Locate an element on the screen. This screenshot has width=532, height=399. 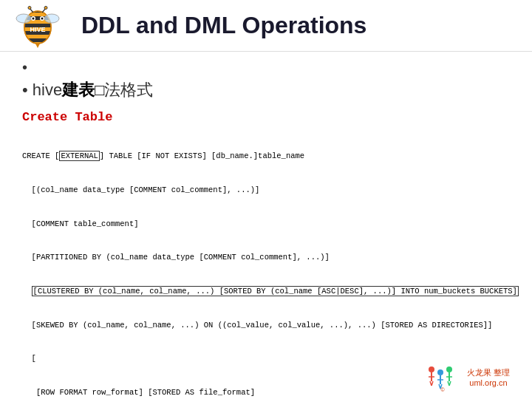
code-line-3: [COMMENT table_comment] is located at coordinates (266, 225).